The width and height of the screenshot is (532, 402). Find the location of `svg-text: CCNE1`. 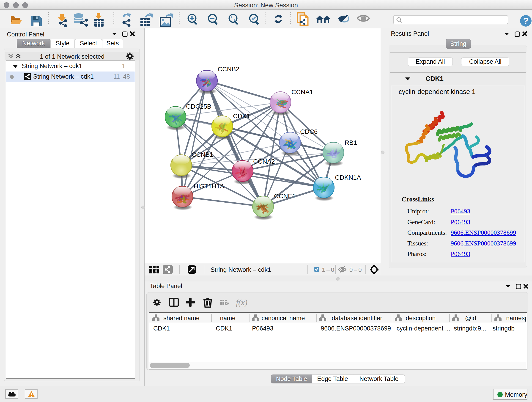

svg-text: CCNE1 is located at coordinates (285, 196).